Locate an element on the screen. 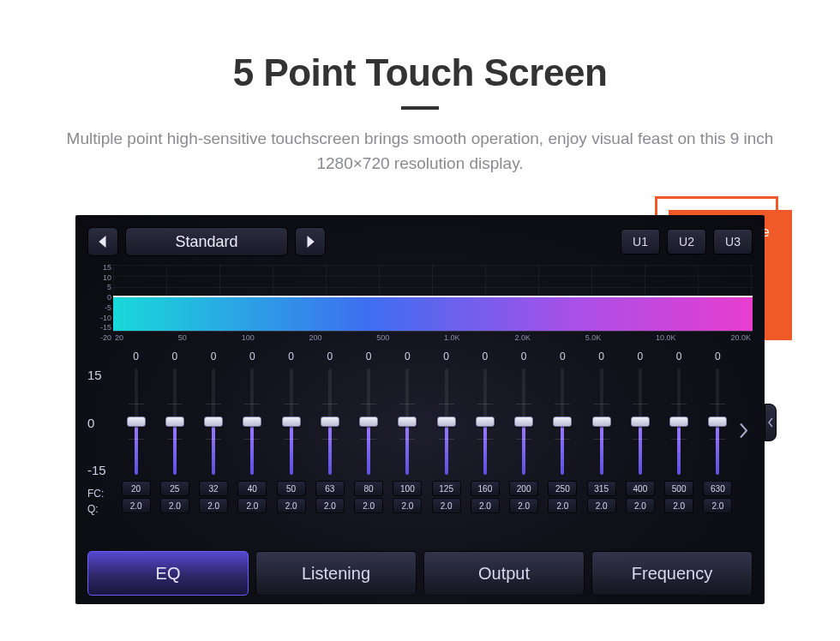  band-fc: 630 is located at coordinates (717, 488).